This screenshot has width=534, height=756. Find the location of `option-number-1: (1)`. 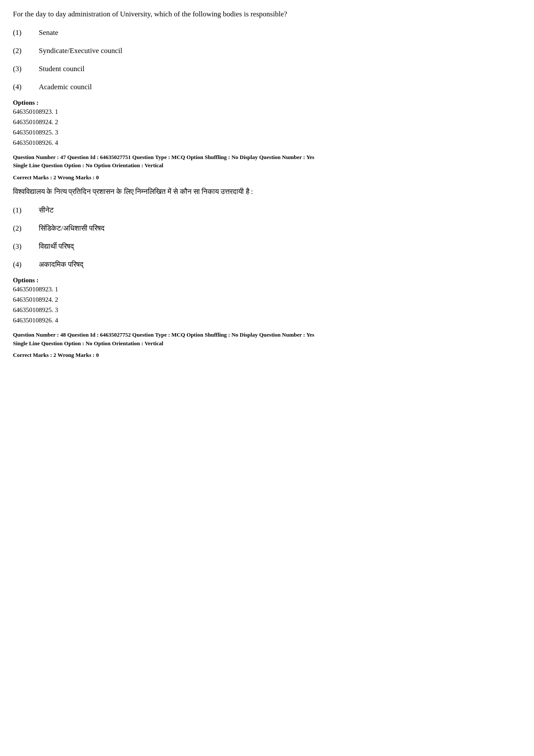

option-number-1: (1) is located at coordinates (26, 33).